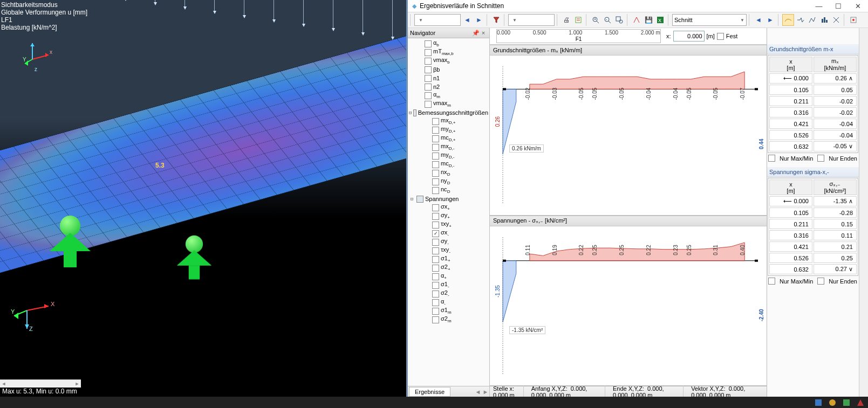 This screenshot has width=868, height=408. What do you see at coordinates (660, 20) in the screenshot?
I see `excel-icon: X` at bounding box center [660, 20].